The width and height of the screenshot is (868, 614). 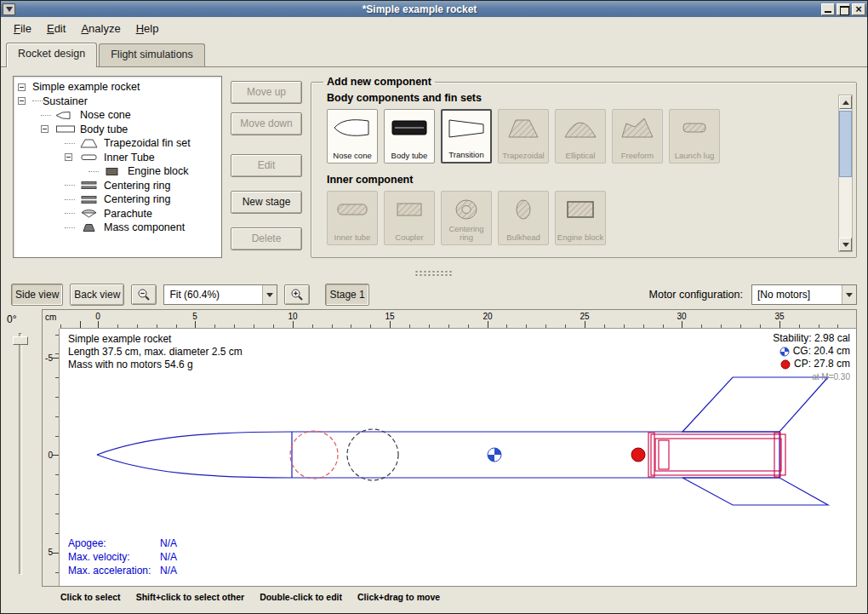 I want to click on titlebar: *Simple example rocket, so click(x=434, y=9).